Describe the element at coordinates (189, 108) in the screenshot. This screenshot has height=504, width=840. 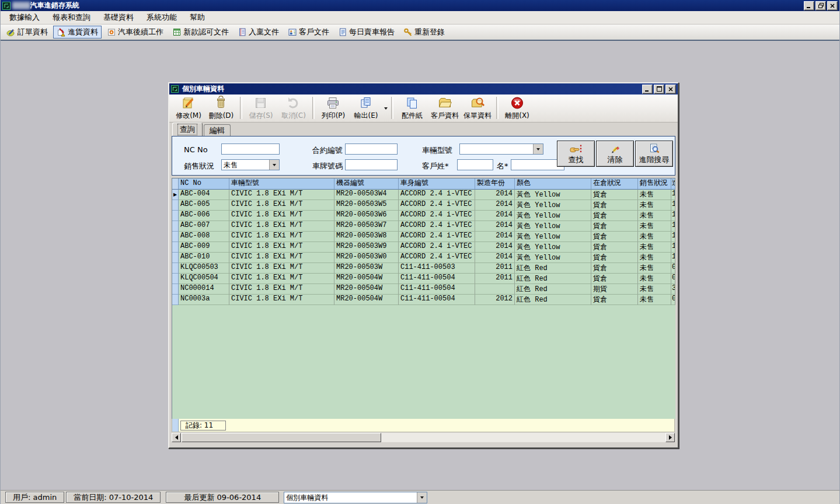
I see `dialog-button-modify: 修改(M)` at that location.